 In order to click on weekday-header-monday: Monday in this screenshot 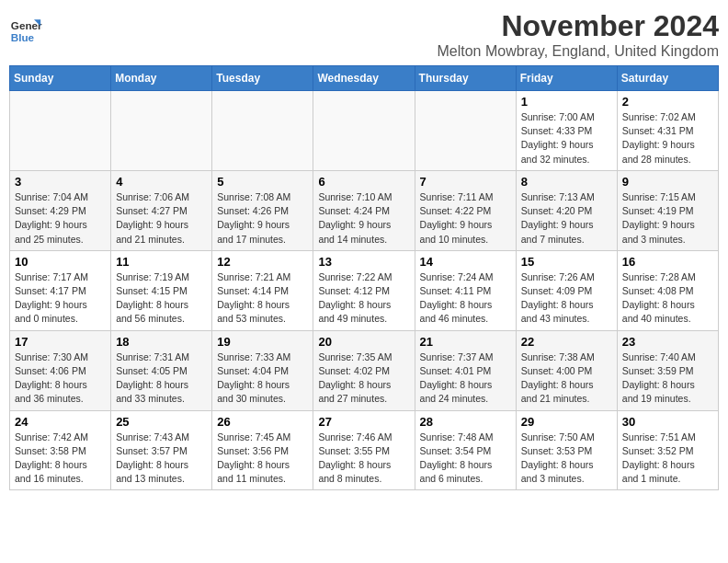, I will do `click(162, 79)`.